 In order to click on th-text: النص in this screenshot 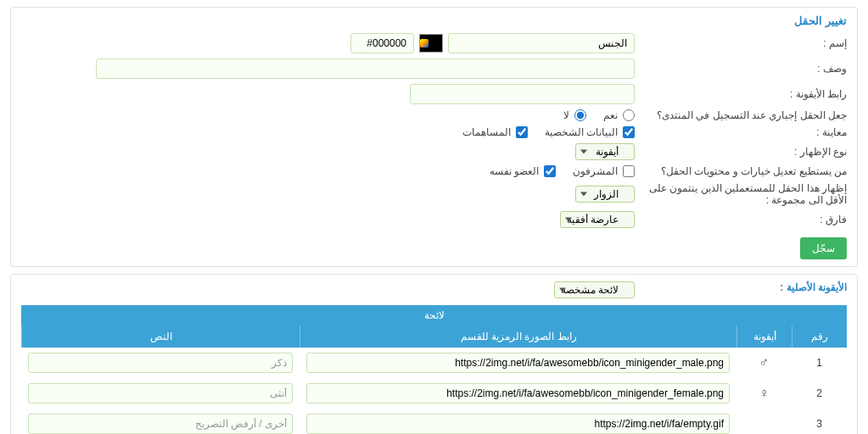, I will do `click(160, 337)`.